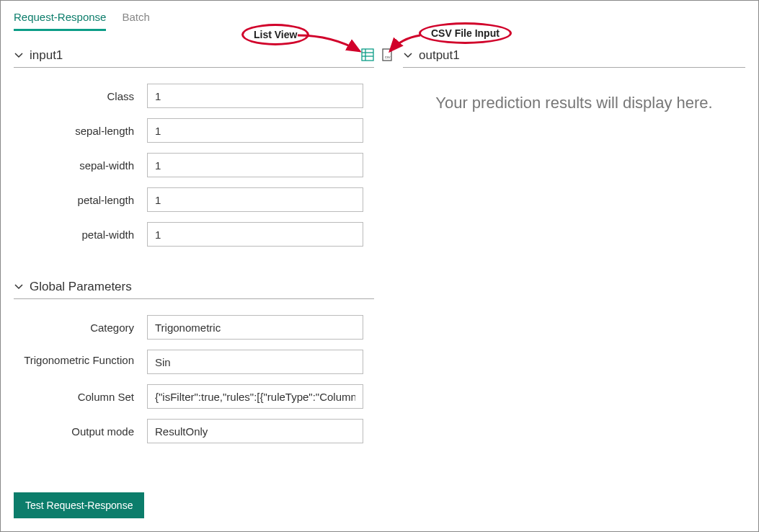 The image size is (759, 532). Describe the element at coordinates (255, 130) in the screenshot. I see `input-sepal-length` at that location.